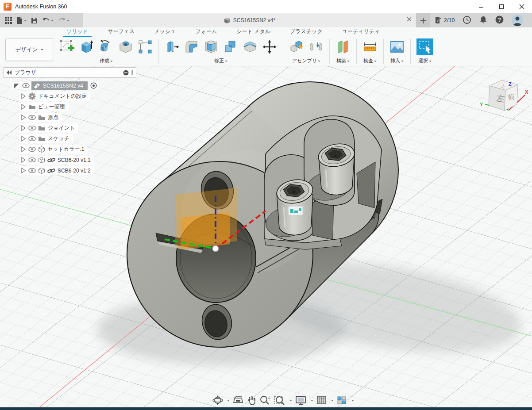 This screenshot has width=532, height=410. What do you see at coordinates (29, 50) in the screenshot?
I see `workspace-selector: デザイン` at bounding box center [29, 50].